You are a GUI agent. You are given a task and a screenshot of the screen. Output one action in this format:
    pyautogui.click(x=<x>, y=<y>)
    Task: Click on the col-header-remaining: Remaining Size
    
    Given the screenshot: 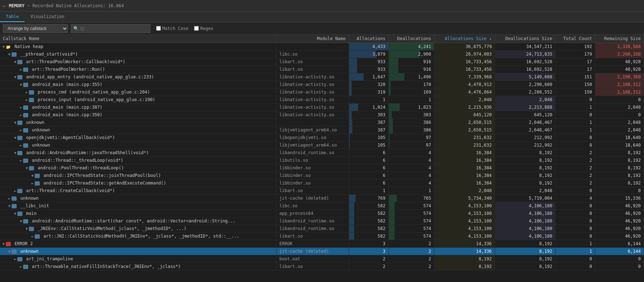 What is the action you would take?
    pyautogui.click(x=619, y=39)
    